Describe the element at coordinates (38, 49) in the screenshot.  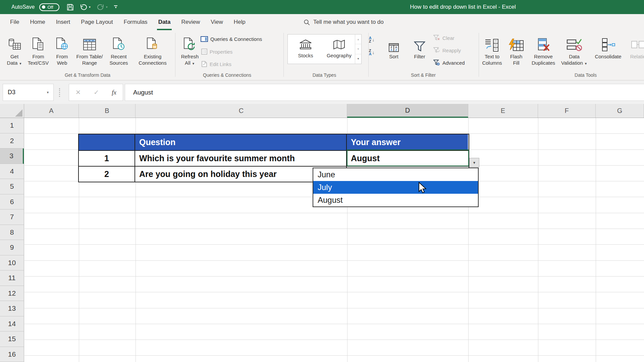
I see `from-text-csv-button: From Text/CSV` at that location.